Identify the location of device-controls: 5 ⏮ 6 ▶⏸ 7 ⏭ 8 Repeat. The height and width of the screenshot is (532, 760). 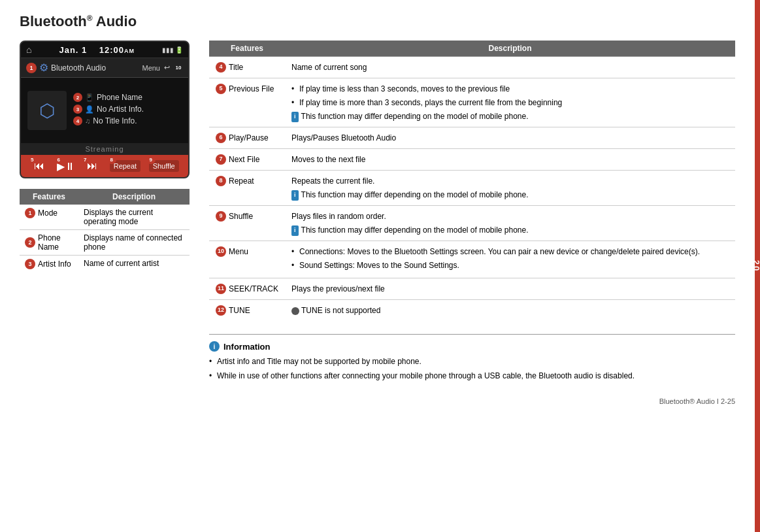
(105, 166).